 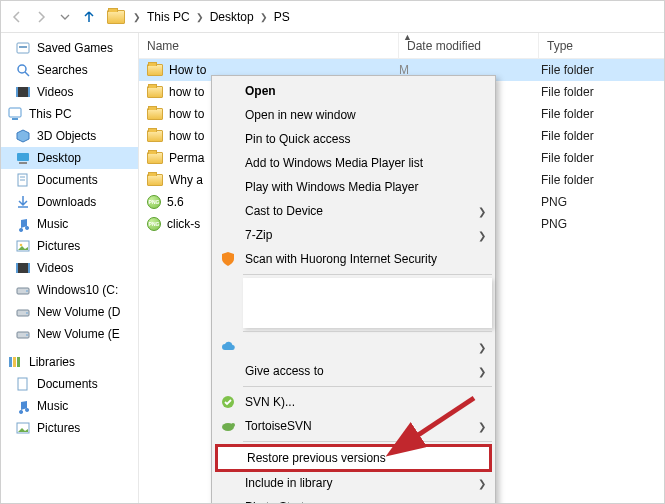 I want to click on menu-item-open: Open, so click(x=354, y=91).